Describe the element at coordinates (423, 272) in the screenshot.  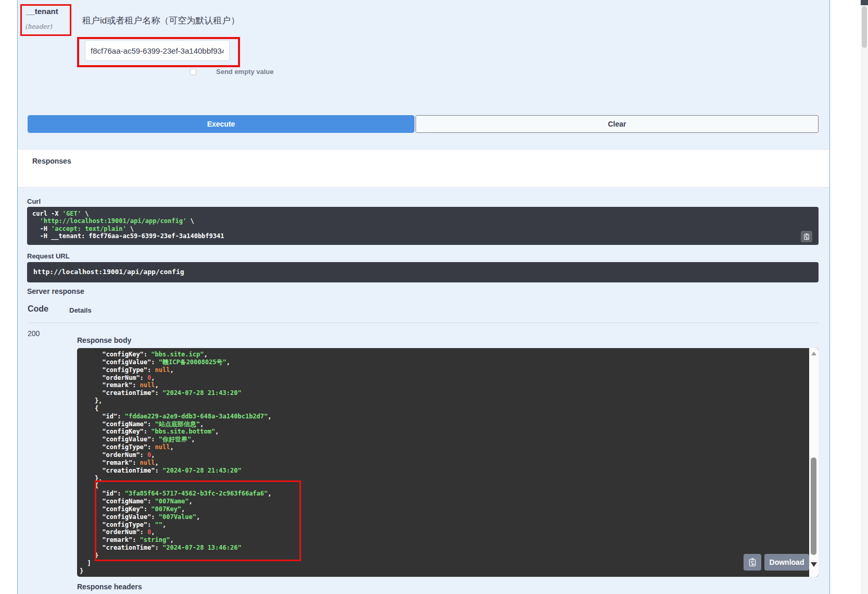
I see `request-url-block: http://localhost:19001/api/app/config` at that location.